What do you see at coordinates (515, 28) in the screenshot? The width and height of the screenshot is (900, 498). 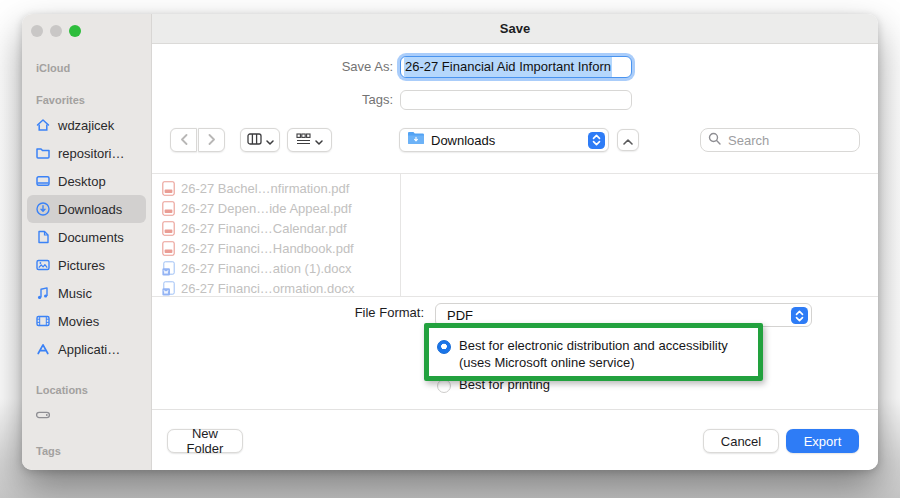 I see `dialog-title: Save` at bounding box center [515, 28].